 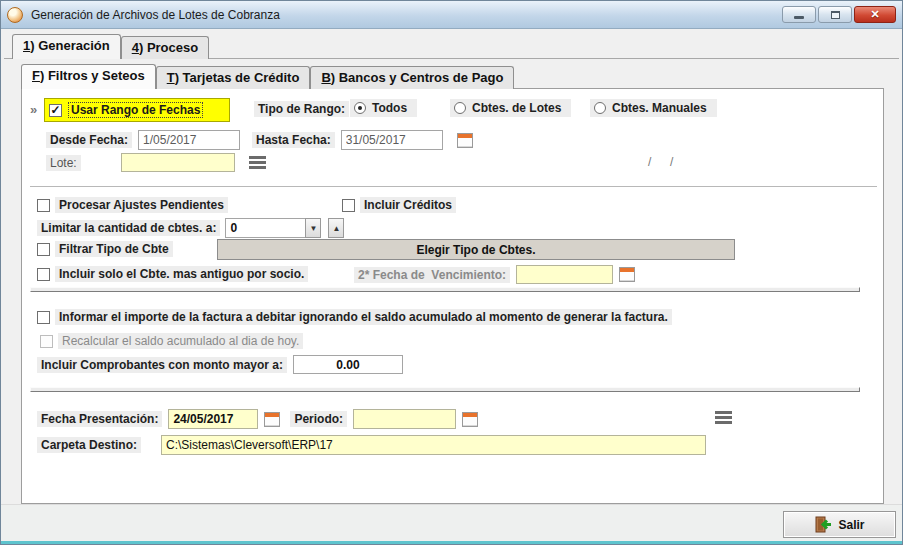 What do you see at coordinates (89, 140) in the screenshot?
I see `desde-fecha-label: Desde Fecha:` at bounding box center [89, 140].